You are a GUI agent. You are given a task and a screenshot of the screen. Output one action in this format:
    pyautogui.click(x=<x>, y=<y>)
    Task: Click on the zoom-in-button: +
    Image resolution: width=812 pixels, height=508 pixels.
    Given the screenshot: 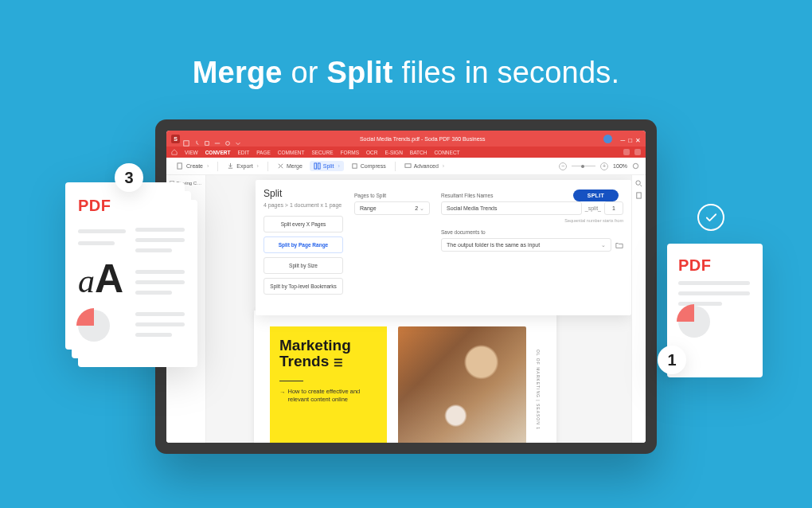 What is the action you would take?
    pyautogui.click(x=604, y=166)
    